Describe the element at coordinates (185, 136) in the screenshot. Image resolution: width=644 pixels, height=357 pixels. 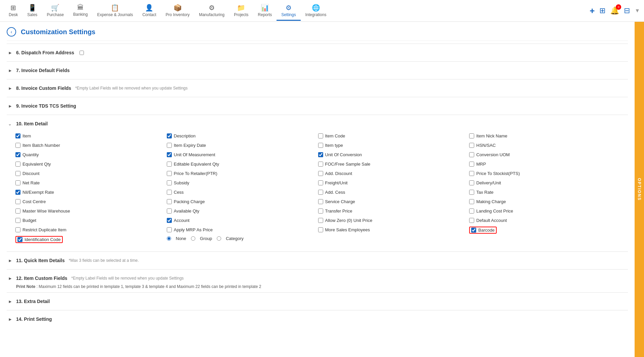
I see `description-label: Description` at that location.